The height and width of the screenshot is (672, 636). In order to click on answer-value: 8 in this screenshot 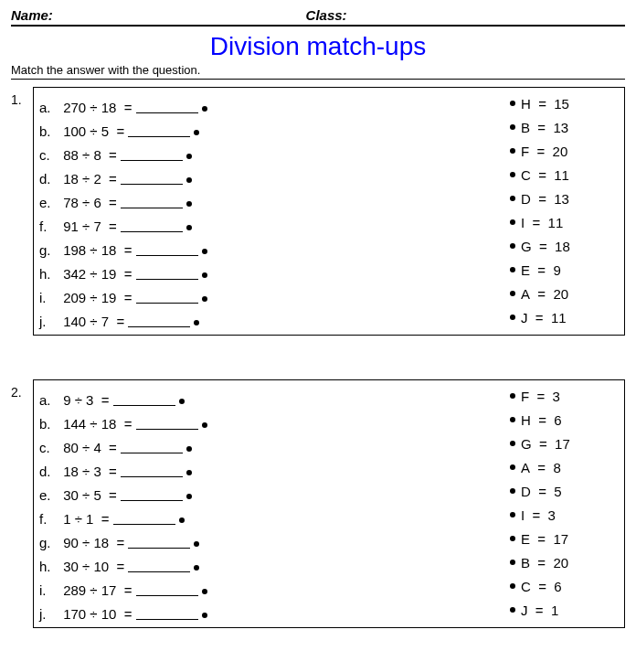, I will do `click(556, 468)`.